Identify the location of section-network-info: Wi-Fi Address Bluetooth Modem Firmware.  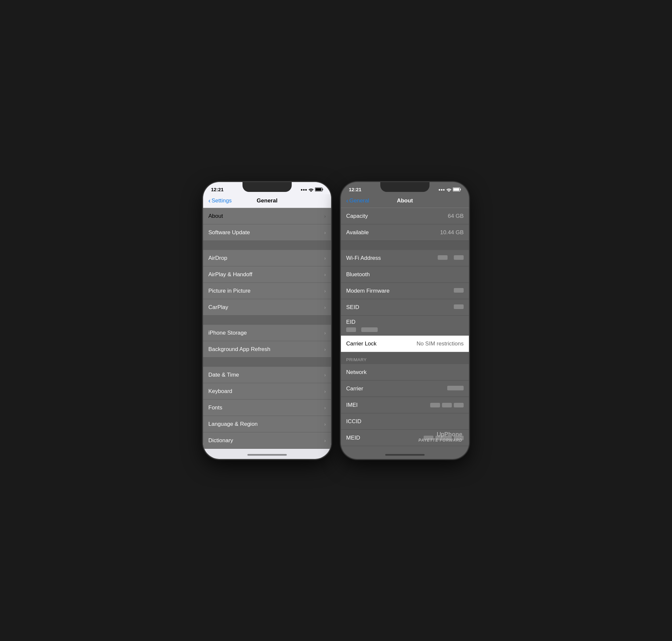
(405, 293).